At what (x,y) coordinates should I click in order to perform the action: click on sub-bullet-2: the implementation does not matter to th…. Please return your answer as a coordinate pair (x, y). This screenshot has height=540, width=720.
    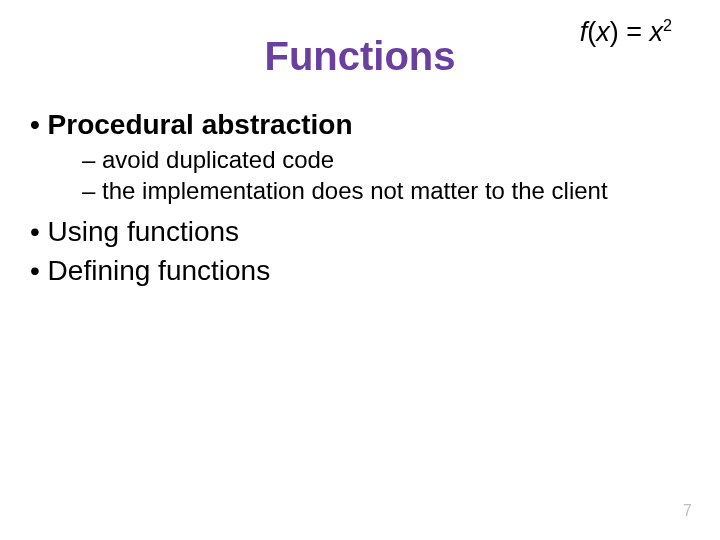
    Looking at the image, I should click on (388, 190).